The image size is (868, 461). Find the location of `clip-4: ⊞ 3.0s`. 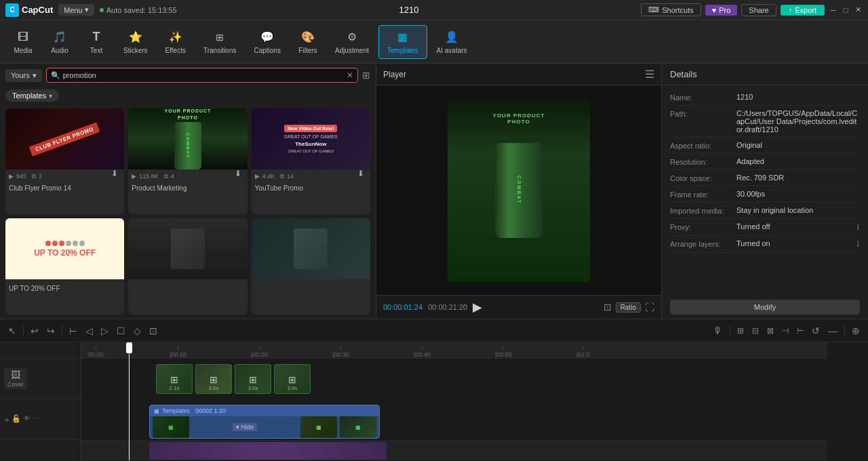

clip-4: ⊞ 3.0s is located at coordinates (292, 379).